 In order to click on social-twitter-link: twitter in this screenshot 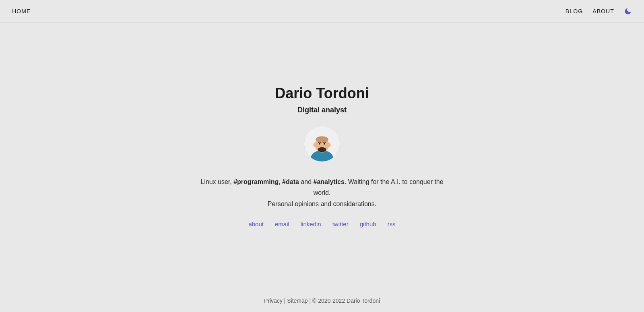, I will do `click(341, 224)`.